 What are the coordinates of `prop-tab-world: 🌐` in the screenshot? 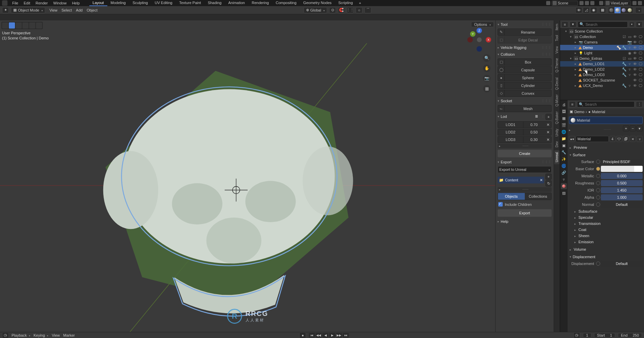 It's located at (564, 132).